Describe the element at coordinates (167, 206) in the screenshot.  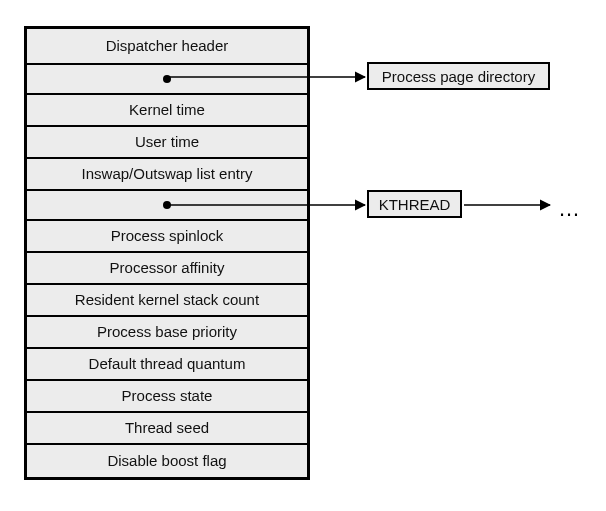
I see `field-kthread-pointer` at that location.